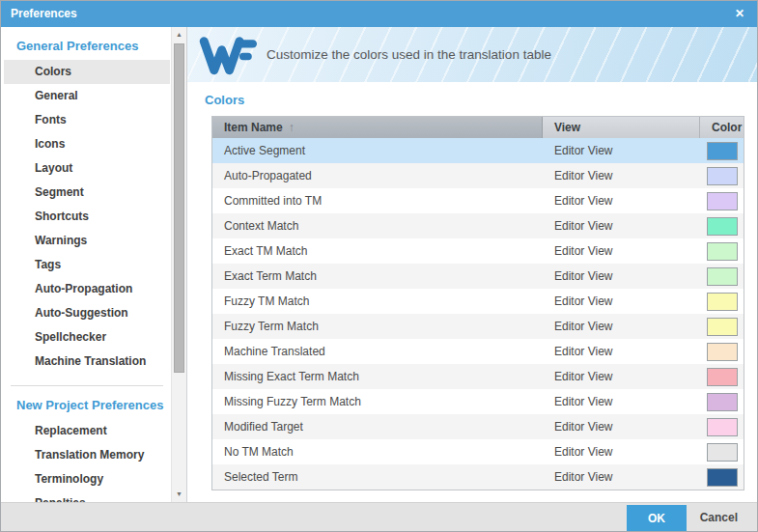 The width and height of the screenshot is (758, 532). Describe the element at coordinates (87, 456) in the screenshot. I see `sidebar-item-translation-memory: Translation Memory` at that location.